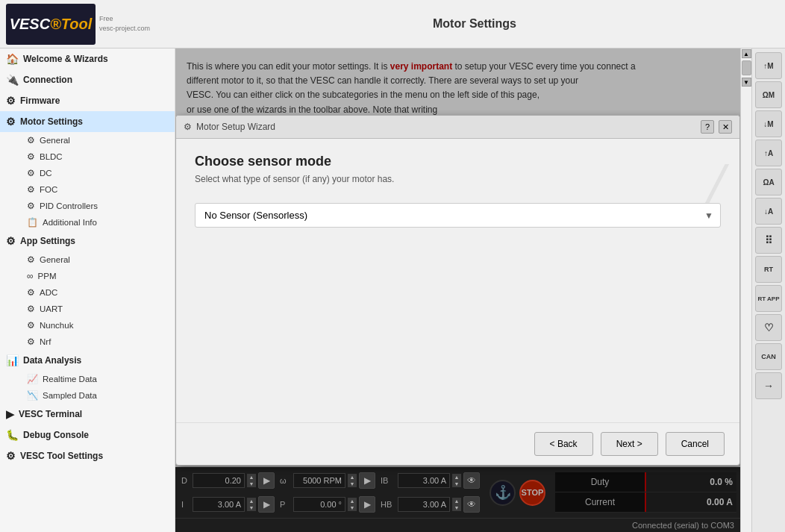  I want to click on rt-cA-button: ΩA, so click(769, 182).